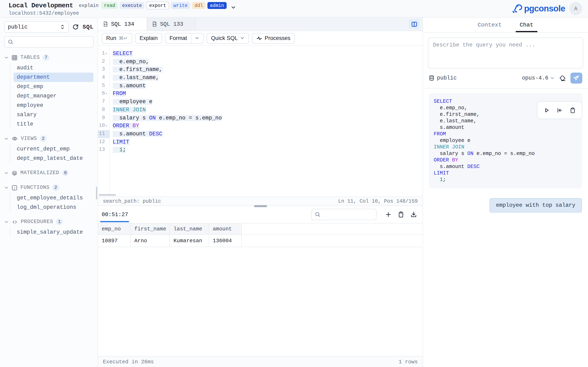 Image resolution: width=588 pixels, height=367 pixels. Describe the element at coordinates (576, 78) in the screenshot. I see `send-message-button` at that location.